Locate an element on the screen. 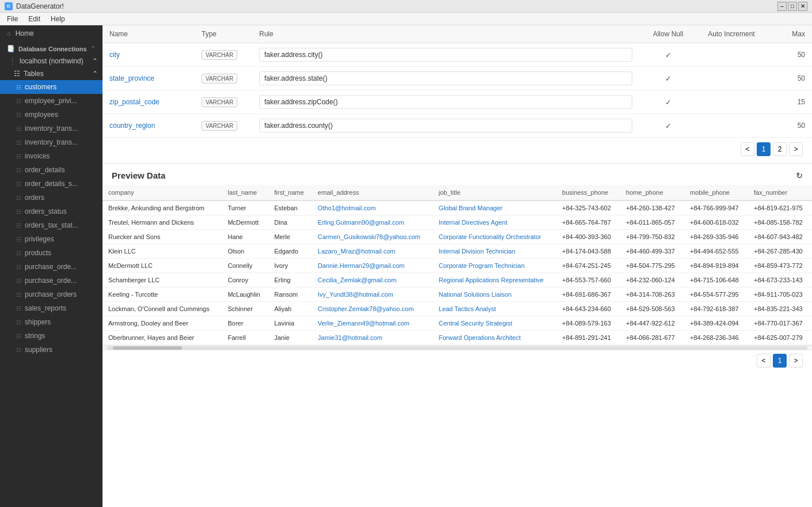 The image size is (812, 507). preview-col-business_phone: business_phone is located at coordinates (589, 192).